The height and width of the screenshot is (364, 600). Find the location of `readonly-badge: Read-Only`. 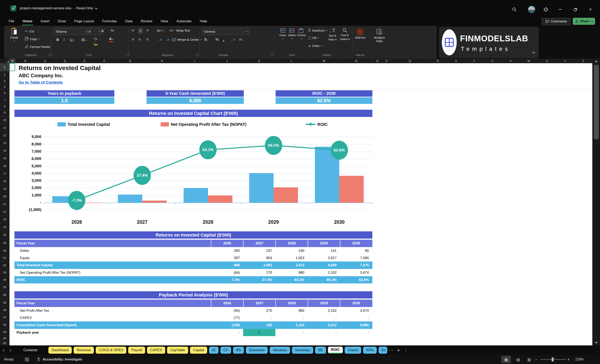

readonly-badge: Read-Only is located at coordinates (85, 8).